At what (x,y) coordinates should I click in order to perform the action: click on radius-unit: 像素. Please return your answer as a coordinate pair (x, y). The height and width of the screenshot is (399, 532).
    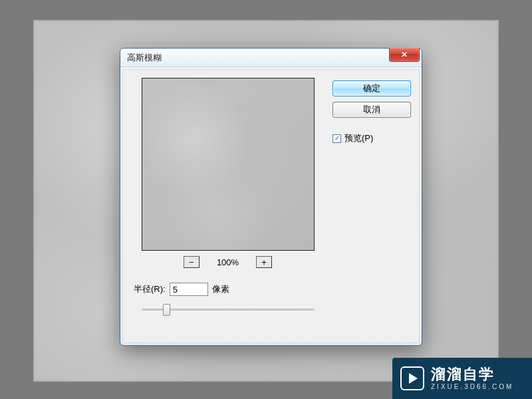
    Looking at the image, I should click on (221, 289).